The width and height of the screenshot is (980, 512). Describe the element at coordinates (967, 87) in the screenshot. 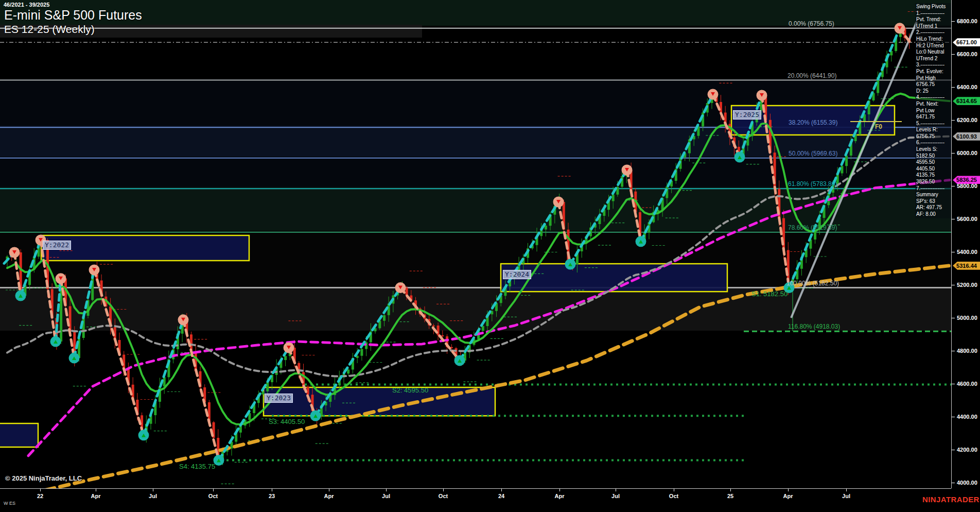

I see `price-tick-label: 6400.00` at that location.